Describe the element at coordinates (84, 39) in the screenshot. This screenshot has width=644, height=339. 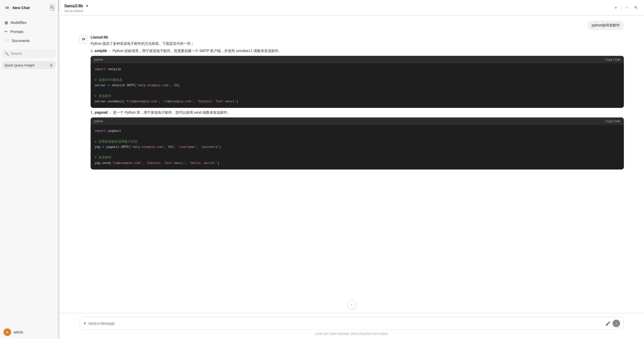
I see `assistant-avatar: OI` at that location.